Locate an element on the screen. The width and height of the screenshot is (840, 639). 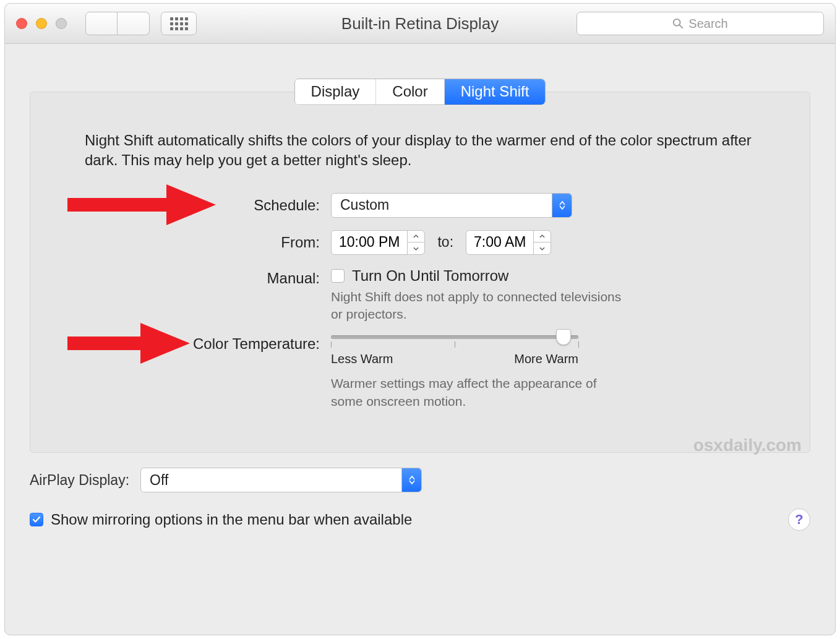
manual-checkbox-label: Turn On Until Tomorrow is located at coordinates (431, 276).